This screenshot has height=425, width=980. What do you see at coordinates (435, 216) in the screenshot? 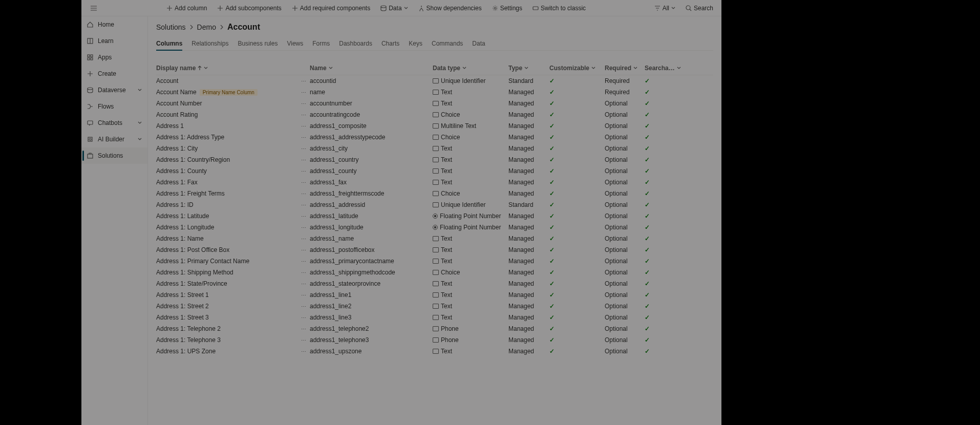
I see `table-row: Address 1: Latitude⋯address1_latitudeFlo…` at bounding box center [435, 216].